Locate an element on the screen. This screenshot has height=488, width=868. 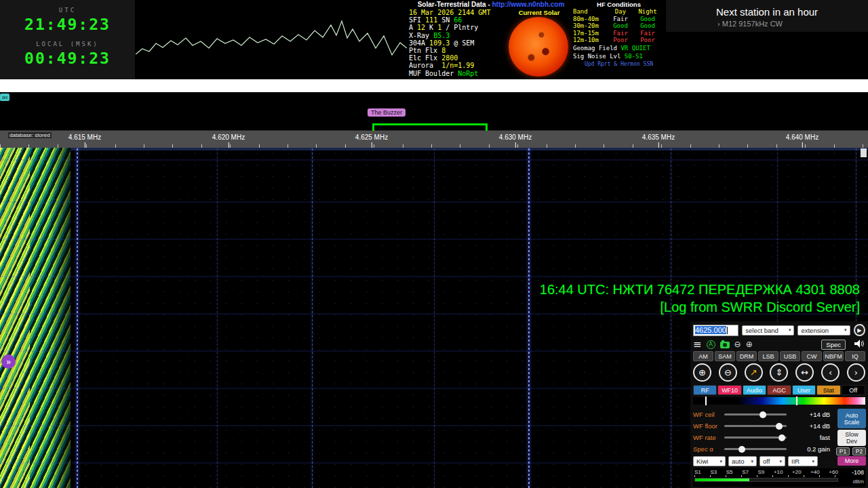
corner-label: ax is located at coordinates (5, 98).